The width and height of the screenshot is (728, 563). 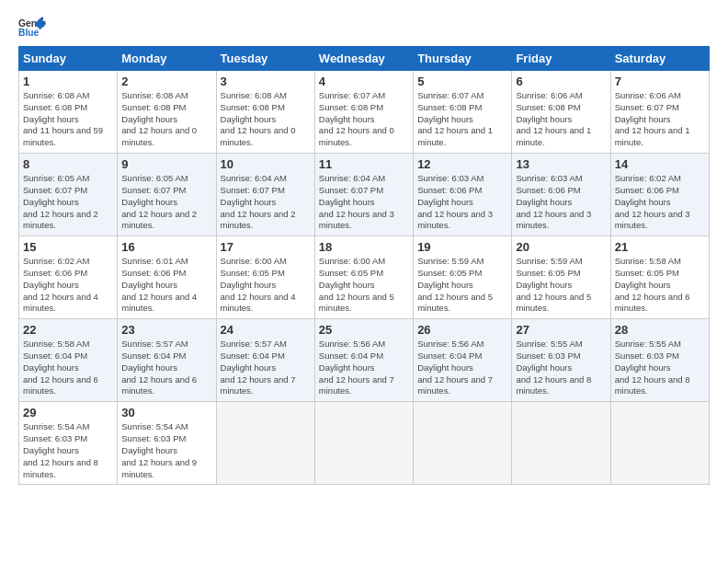 I want to click on daylight-value: and 12 hours and 9 minutes., so click(x=159, y=468).